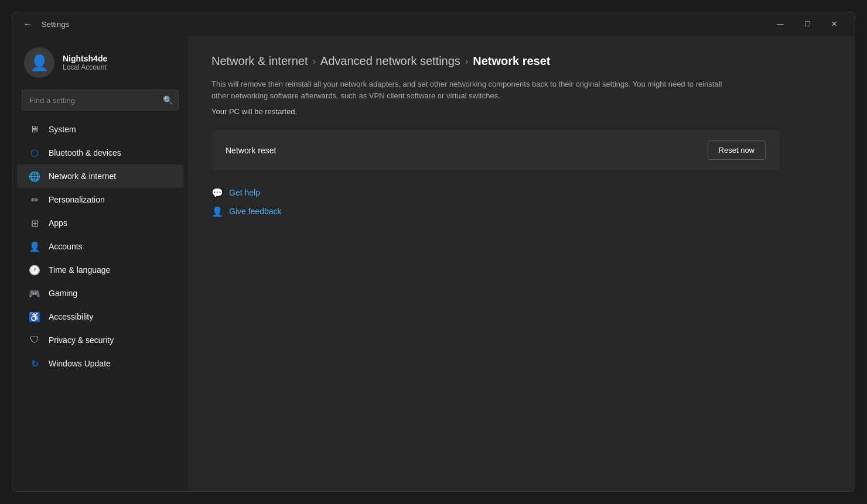 This screenshot has width=867, height=504. Describe the element at coordinates (466, 61) in the screenshot. I see `breadcrumb-sep-2: ›` at that location.